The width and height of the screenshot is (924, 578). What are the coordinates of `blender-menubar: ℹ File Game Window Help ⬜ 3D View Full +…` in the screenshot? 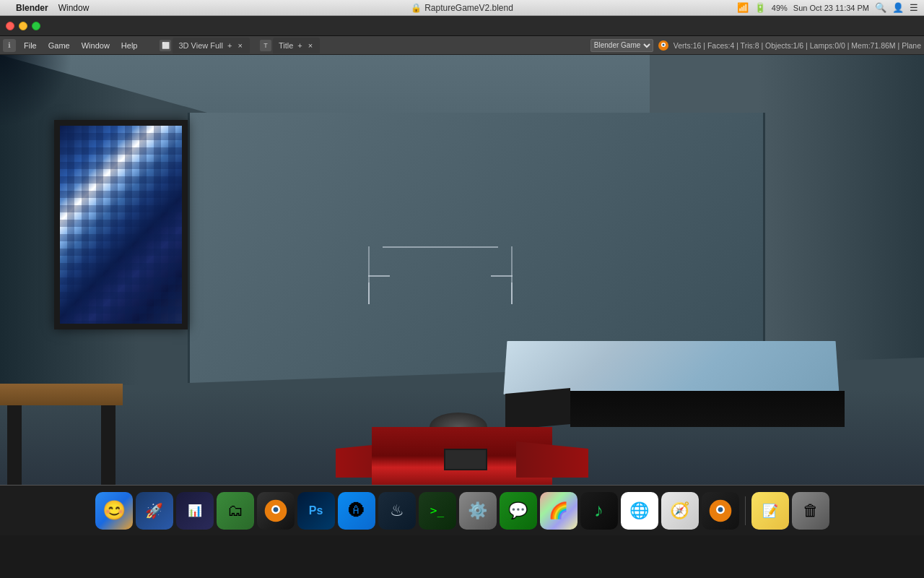 It's located at (462, 46).